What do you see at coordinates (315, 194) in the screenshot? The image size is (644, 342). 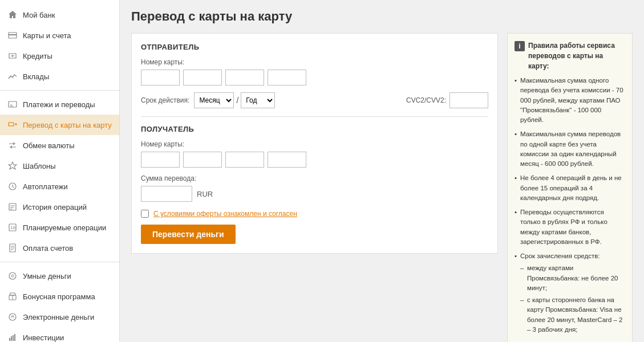 I see `amount-row: RUR` at bounding box center [315, 194].